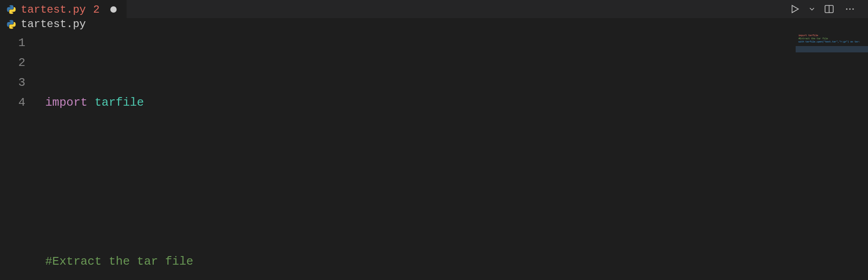 This screenshot has height=280, width=868. Describe the element at coordinates (827, 9) in the screenshot. I see `tab-actions` at that location.